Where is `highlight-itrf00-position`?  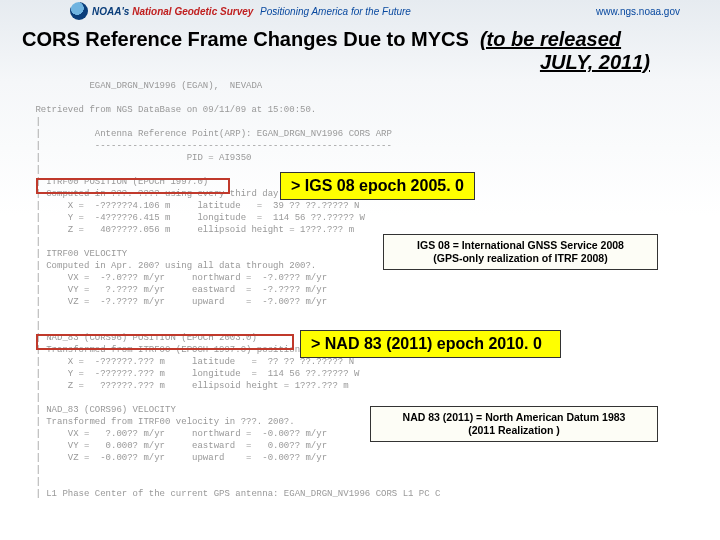 highlight-itrf00-position is located at coordinates (133, 186).